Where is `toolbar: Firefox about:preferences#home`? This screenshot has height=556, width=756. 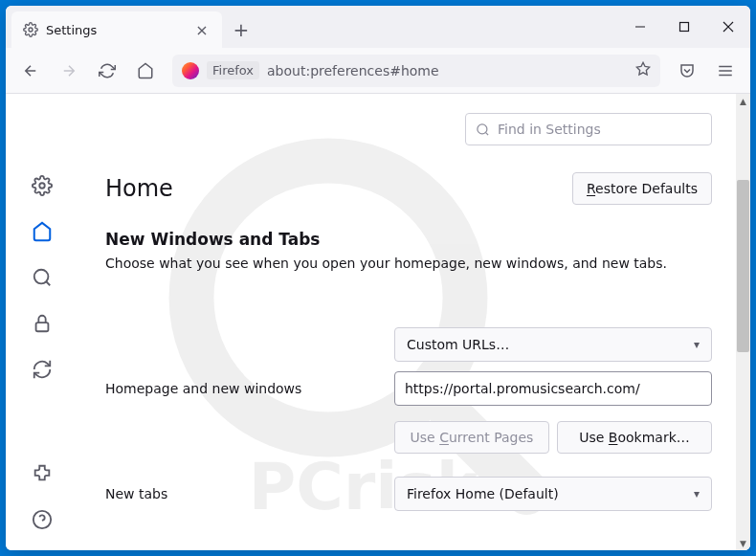 toolbar: Firefox about:preferences#home is located at coordinates (378, 71).